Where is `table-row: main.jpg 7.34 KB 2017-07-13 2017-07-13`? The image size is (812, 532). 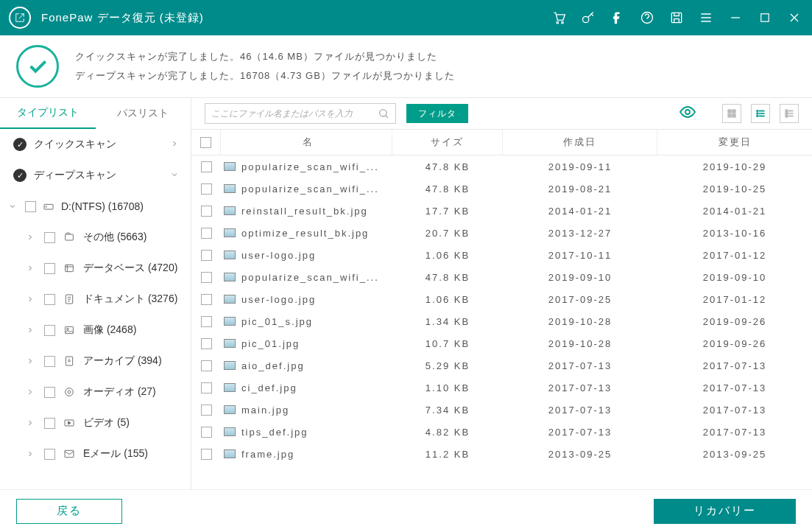
table-row: main.jpg 7.34 KB 2017-07-13 2017-07-13 is located at coordinates (502, 410).